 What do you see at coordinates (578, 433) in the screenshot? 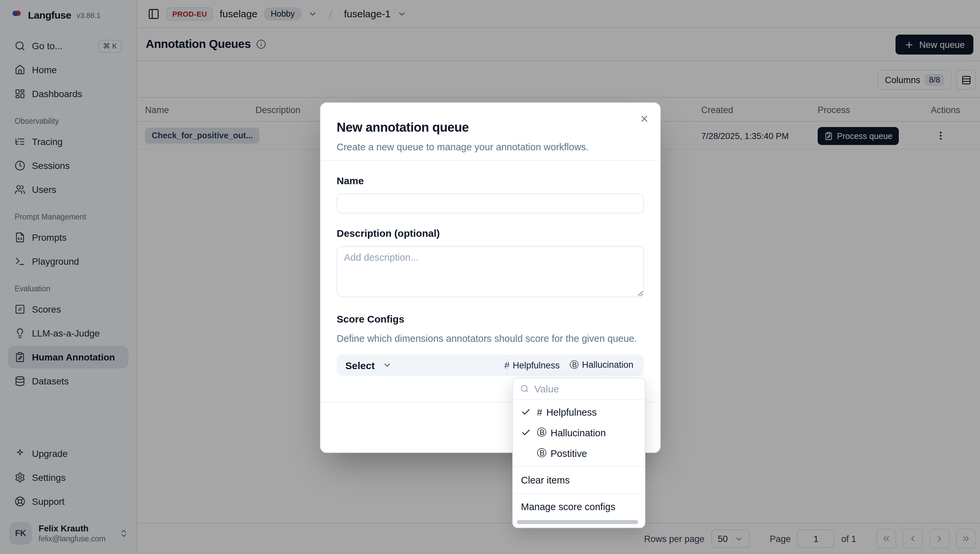
I see `option-label: Hallucination` at bounding box center [578, 433].